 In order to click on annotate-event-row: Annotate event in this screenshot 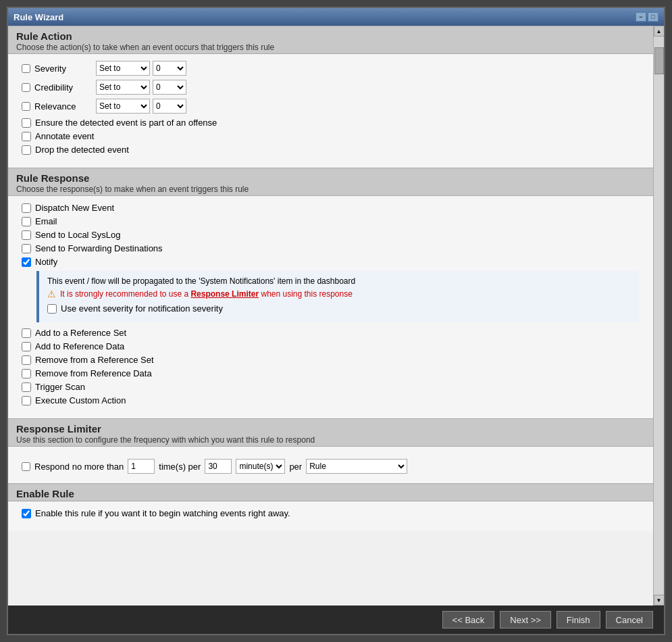, I will do `click(331, 137)`.